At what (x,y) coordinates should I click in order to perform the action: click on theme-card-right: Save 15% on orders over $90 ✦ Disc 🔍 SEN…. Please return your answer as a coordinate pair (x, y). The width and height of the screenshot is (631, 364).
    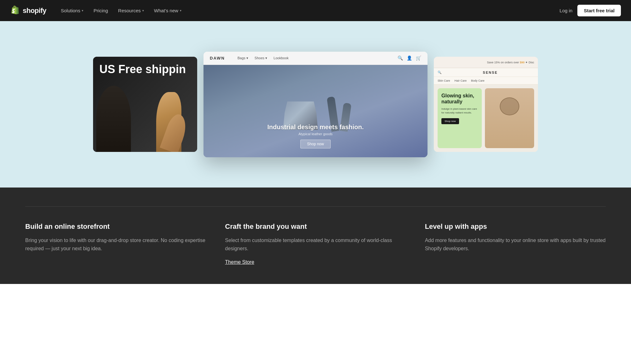
    Looking at the image, I should click on (486, 104).